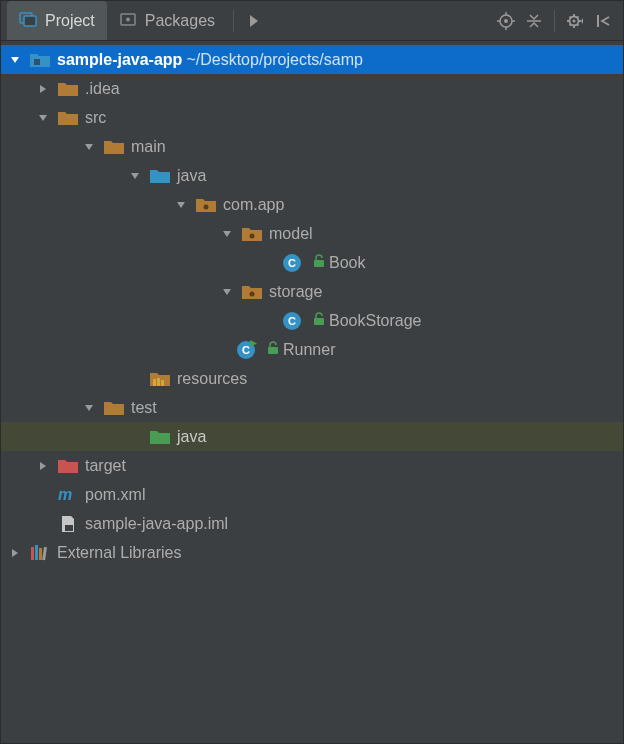  Describe the element at coordinates (312, 466) in the screenshot. I see `tree-node-target: target` at that location.